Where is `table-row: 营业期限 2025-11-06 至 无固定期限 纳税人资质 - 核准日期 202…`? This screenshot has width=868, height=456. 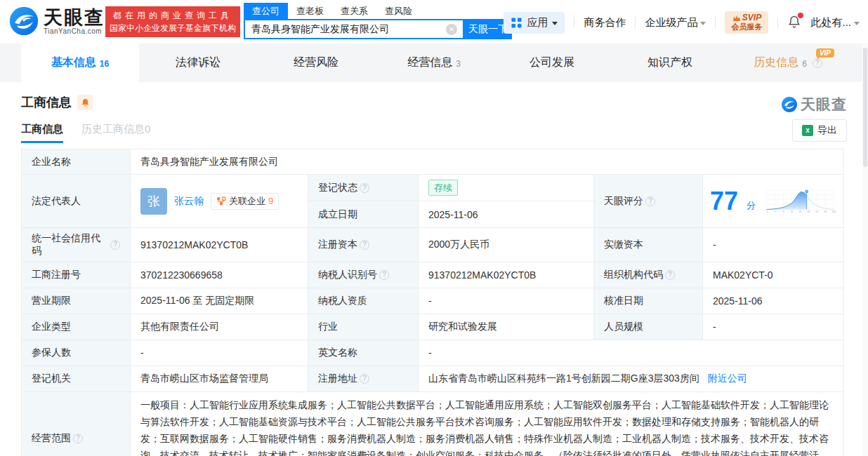
table-row: 营业期限 2025-11-06 至 无固定期限 纳税人资质 - 核准日期 202… is located at coordinates (433, 302).